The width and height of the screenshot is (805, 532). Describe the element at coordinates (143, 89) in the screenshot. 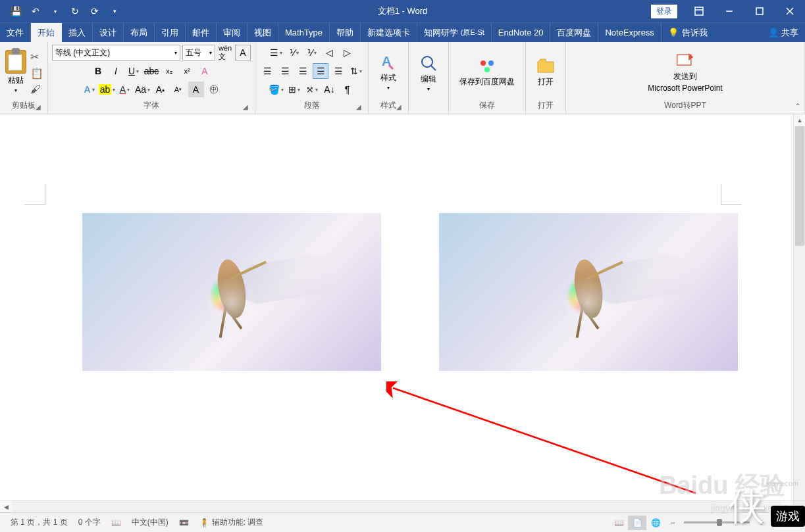

I see `change-case-button: Aa▾` at that location.